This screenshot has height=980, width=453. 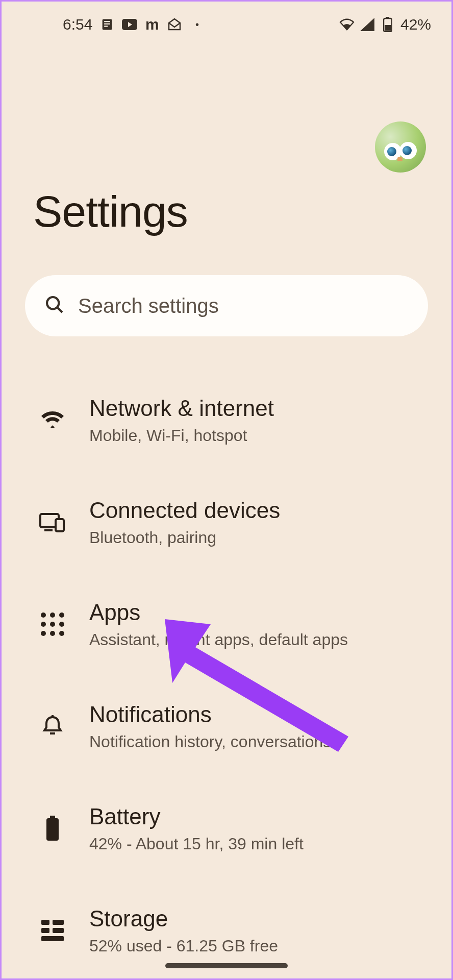 What do you see at coordinates (226, 420) in the screenshot?
I see `row-network-internet: Network & internet Mobile, Wi-Fi, hotspo…` at bounding box center [226, 420].